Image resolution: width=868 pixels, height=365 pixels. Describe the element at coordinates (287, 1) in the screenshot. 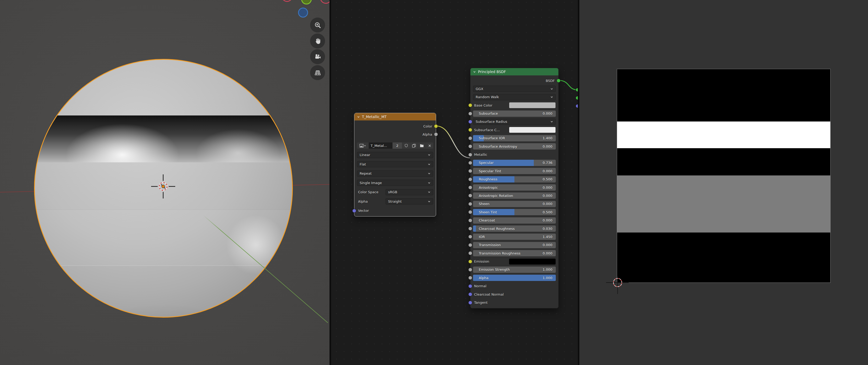

I see `gizmo-axis-x-icon` at that location.